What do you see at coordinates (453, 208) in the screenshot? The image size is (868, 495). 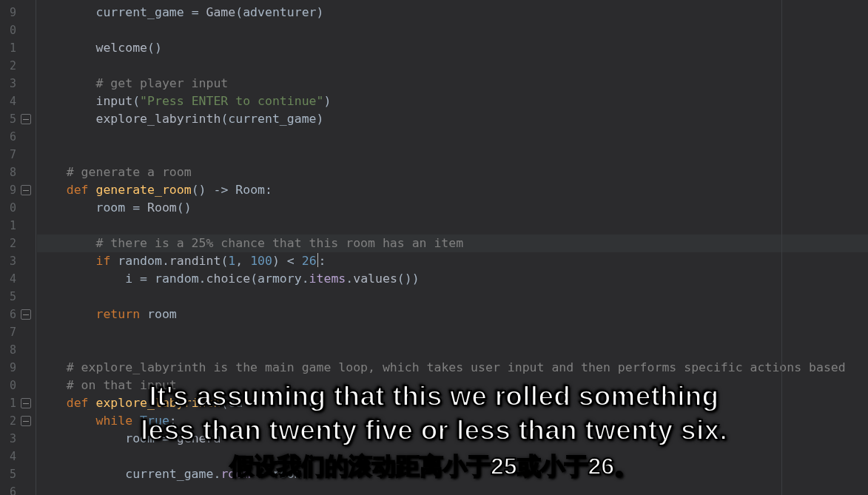 I see `code-line: room = Room()` at bounding box center [453, 208].